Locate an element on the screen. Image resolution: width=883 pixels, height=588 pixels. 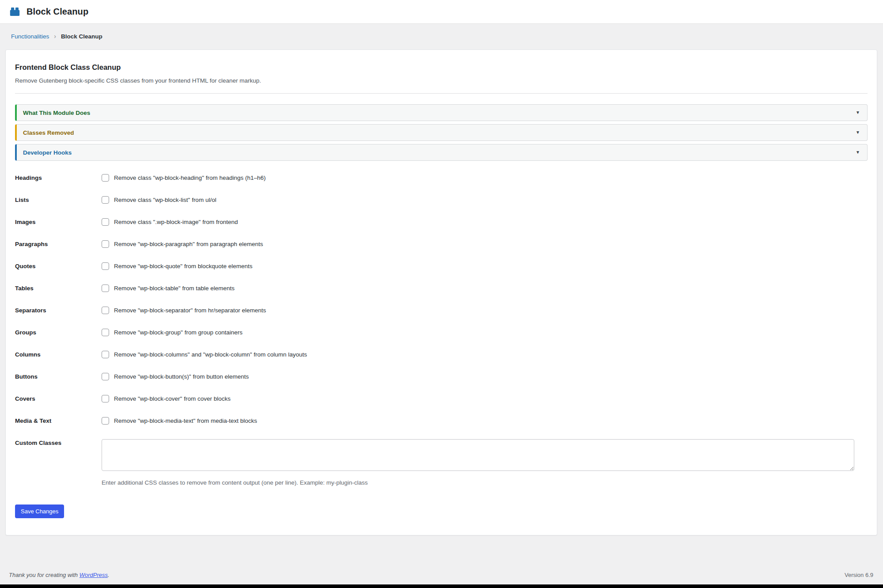
page-title: Block Cleanup is located at coordinates (57, 11).